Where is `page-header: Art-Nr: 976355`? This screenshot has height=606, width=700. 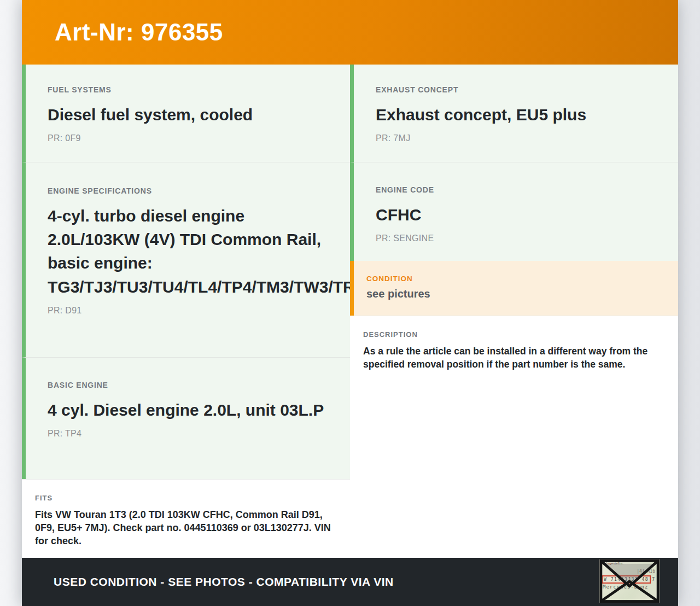
page-header: Art-Nr: 976355 is located at coordinates (350, 32).